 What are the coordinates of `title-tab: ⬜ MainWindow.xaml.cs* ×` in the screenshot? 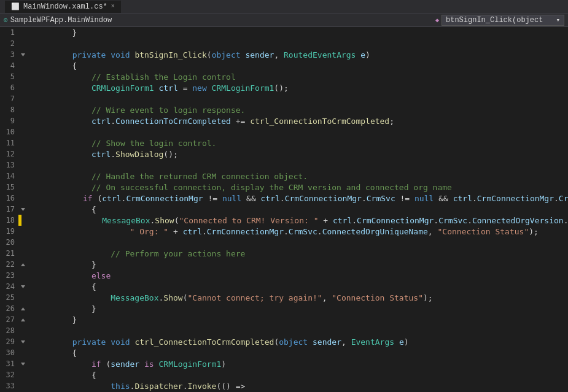 It's located at (63, 7).